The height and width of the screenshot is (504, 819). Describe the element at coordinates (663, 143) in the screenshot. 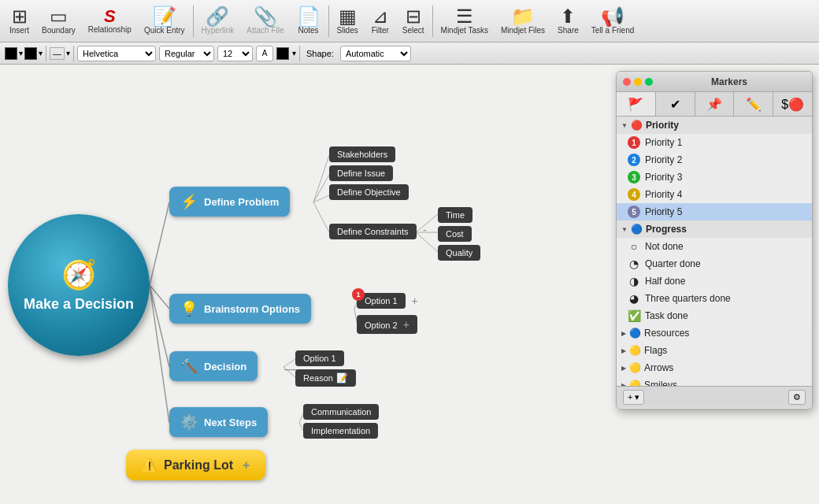

I see `priority-1-label: Priority 1` at that location.